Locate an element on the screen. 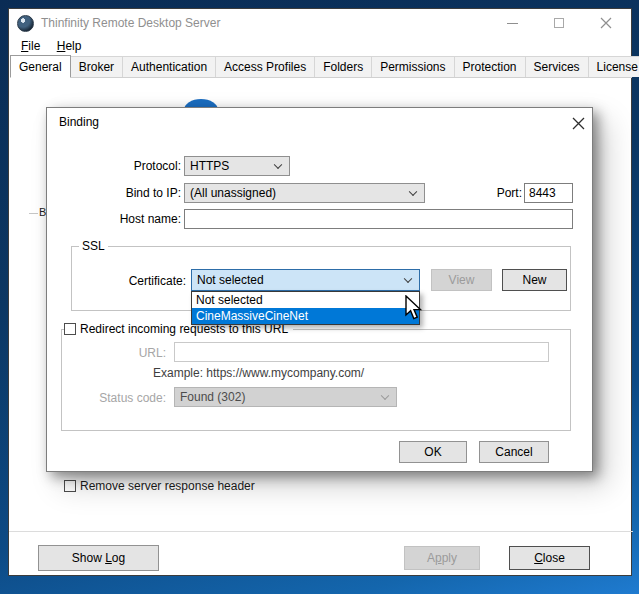  bind-to-ip-select: (All unassigned) is located at coordinates (304, 193).